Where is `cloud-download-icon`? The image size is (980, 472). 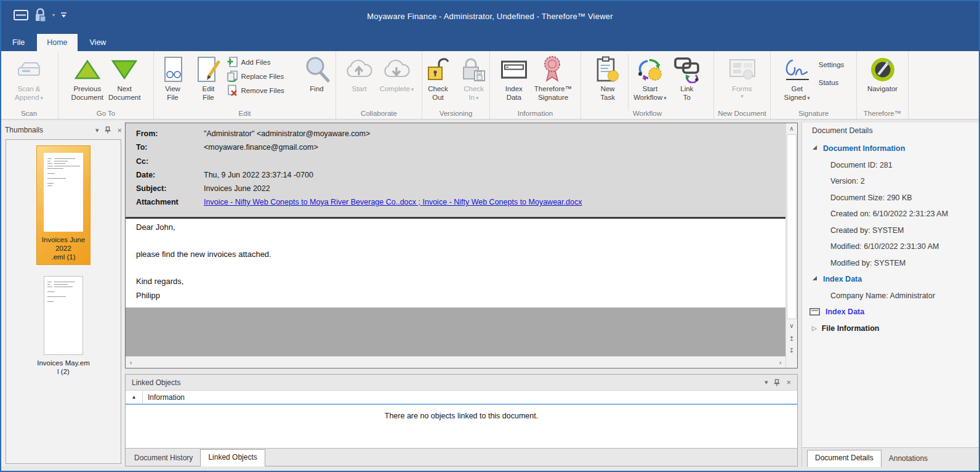
cloud-download-icon is located at coordinates (397, 70).